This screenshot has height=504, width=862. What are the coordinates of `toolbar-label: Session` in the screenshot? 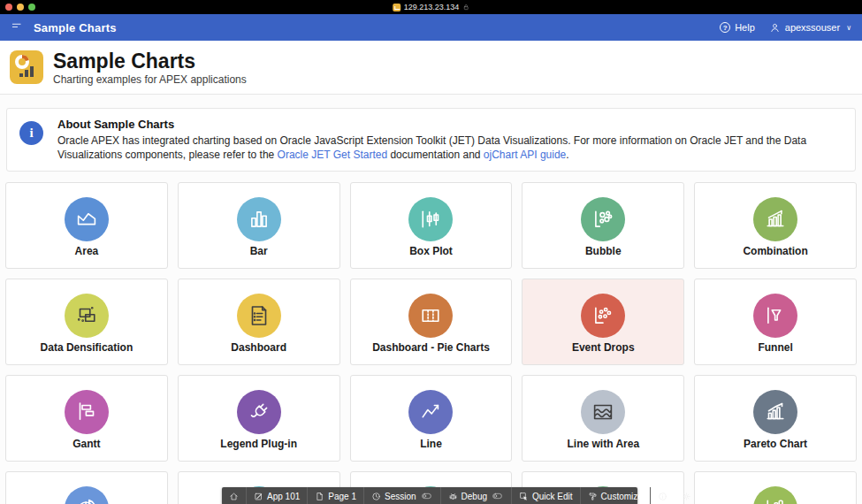 It's located at (400, 497).